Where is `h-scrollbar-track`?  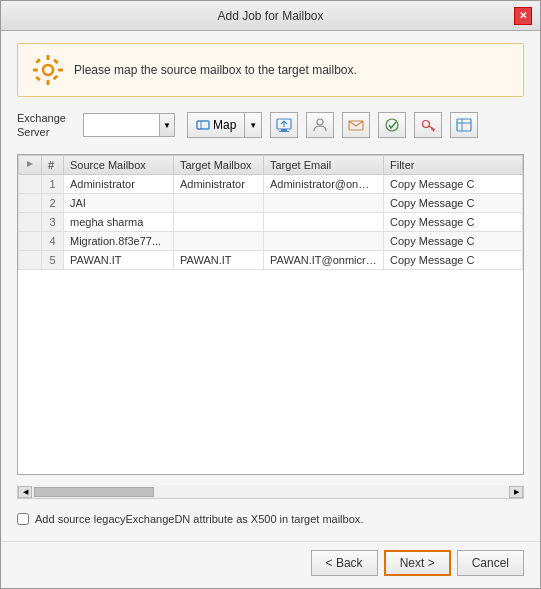
h-scrollbar-track is located at coordinates (270, 492).